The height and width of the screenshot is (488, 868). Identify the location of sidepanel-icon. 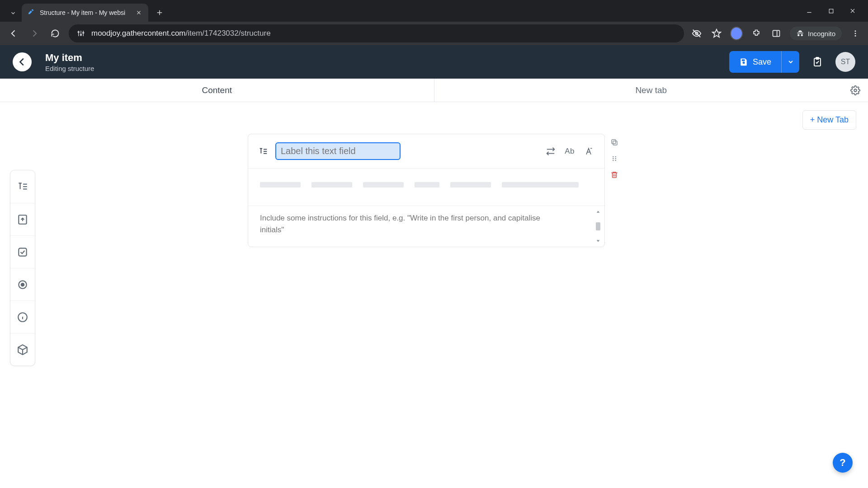
(776, 33).